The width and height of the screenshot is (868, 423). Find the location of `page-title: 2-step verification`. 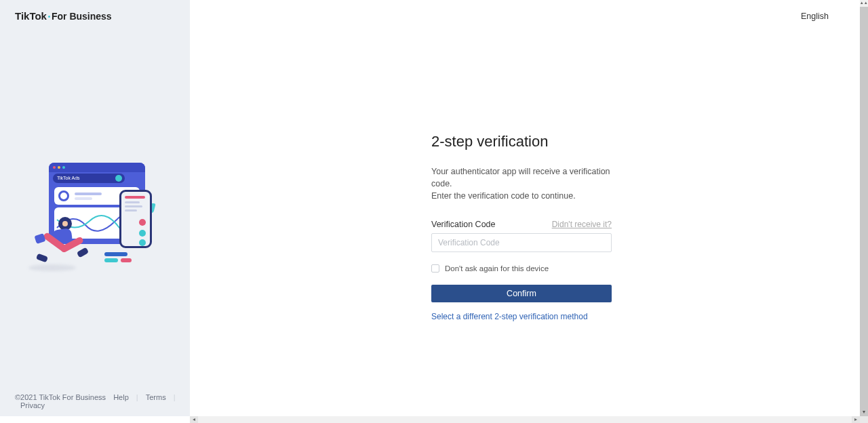

page-title: 2-step verification is located at coordinates (521, 142).